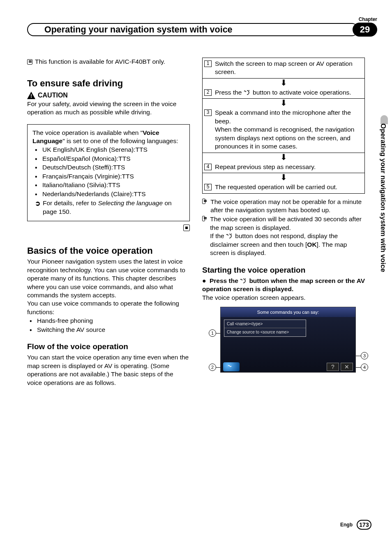  What do you see at coordinates (265, 328) in the screenshot?
I see `command-list: Call <name><type> Change source to <sour…` at bounding box center [265, 328].